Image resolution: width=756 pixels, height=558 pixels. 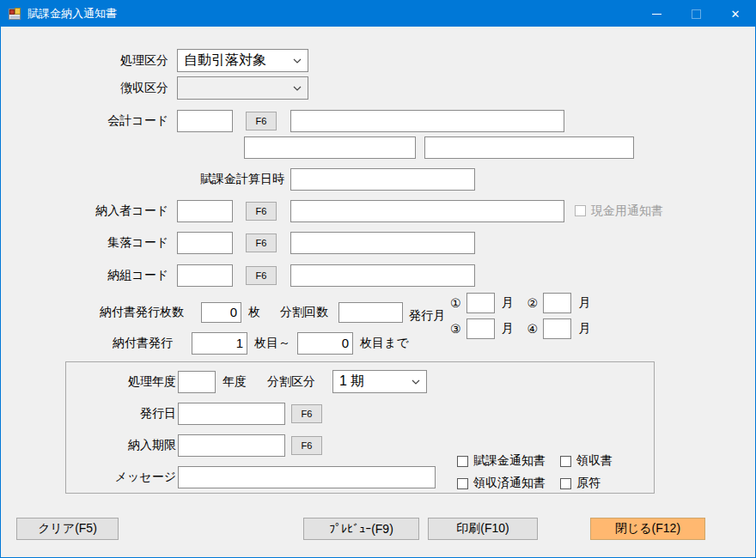 What do you see at coordinates (588, 483) in the screenshot?
I see `stub-label: 原符` at bounding box center [588, 483].